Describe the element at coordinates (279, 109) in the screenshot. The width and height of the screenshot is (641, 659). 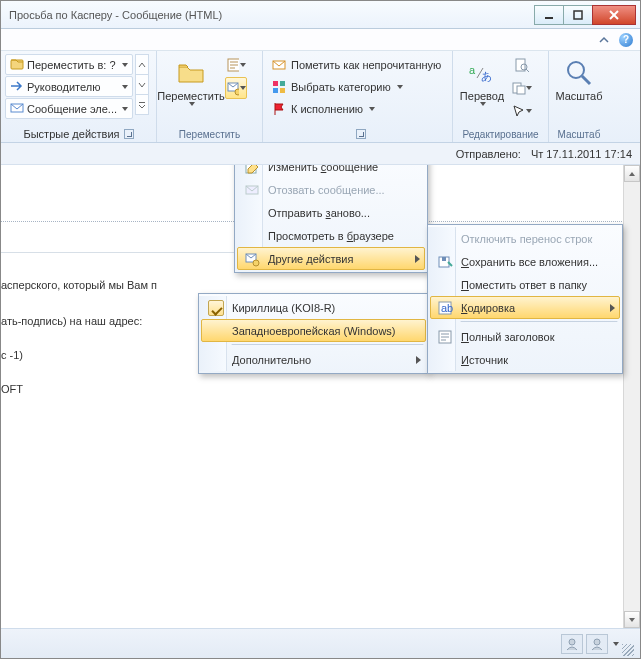
I see `flag-icon` at that location.